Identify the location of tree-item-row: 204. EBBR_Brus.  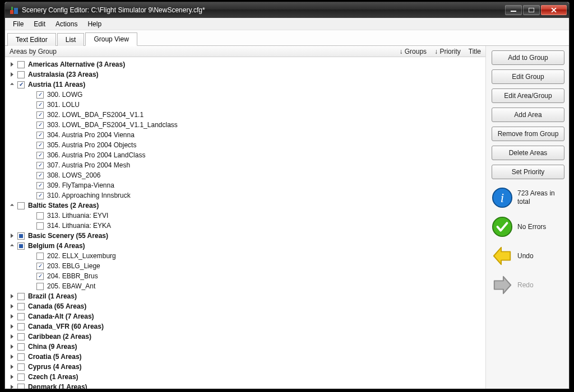
(246, 276).